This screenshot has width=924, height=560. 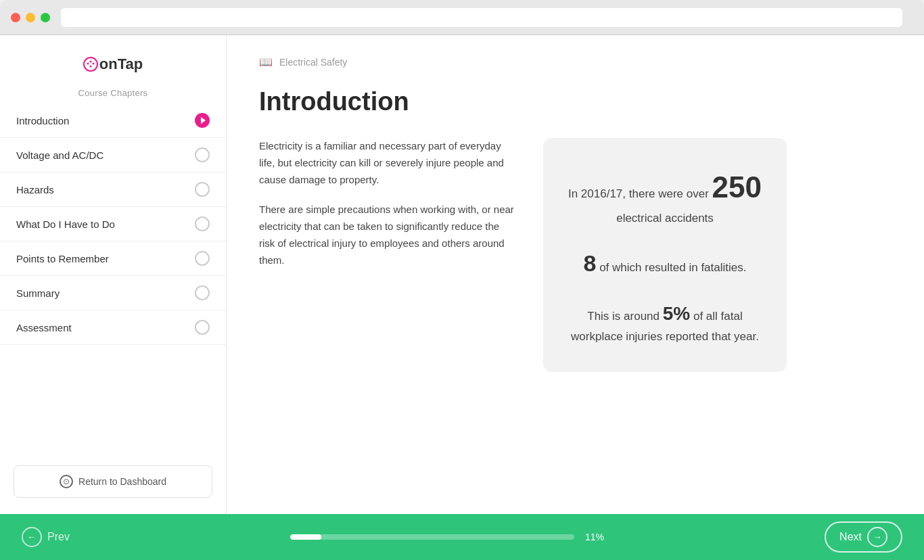 I want to click on logo-text: onTap, so click(x=121, y=64).